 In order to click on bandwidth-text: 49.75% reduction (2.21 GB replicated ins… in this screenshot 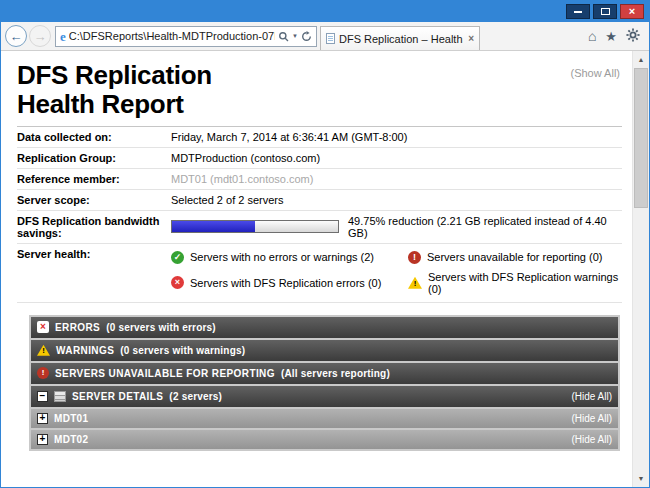, I will do `click(485, 227)`.